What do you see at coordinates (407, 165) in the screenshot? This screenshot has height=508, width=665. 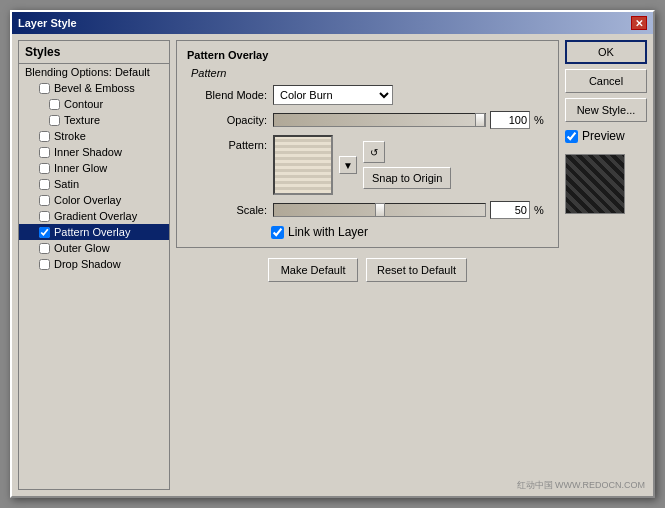 I see `pattern-actions: ↺ Snap to Origin` at bounding box center [407, 165].